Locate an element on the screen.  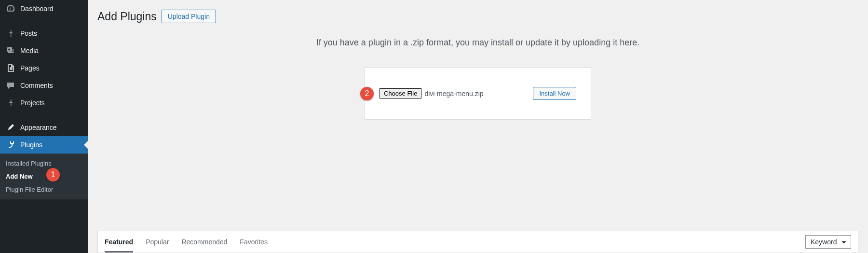
upload-instruction: If you have a plugin in a .zip format, y… is located at coordinates (478, 42).